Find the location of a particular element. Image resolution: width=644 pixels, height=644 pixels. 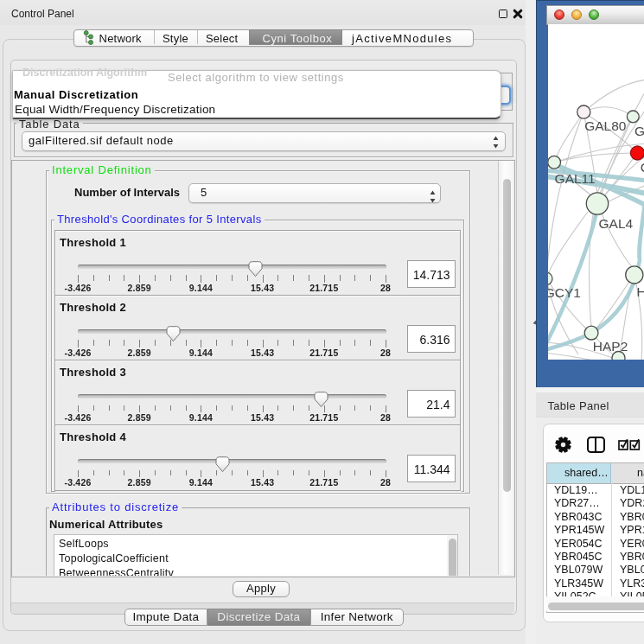

svg-text: GA is located at coordinates (640, 131).